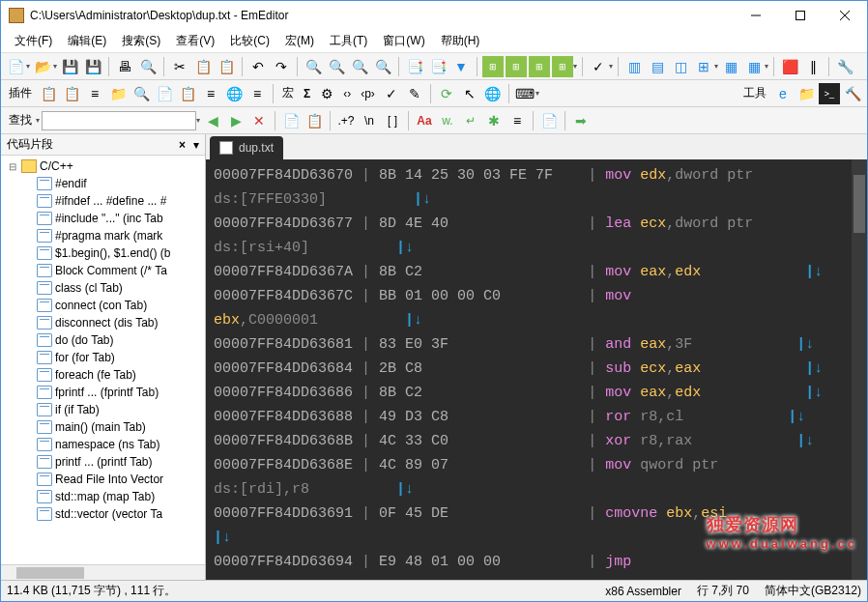 This screenshot has height=602, width=868. What do you see at coordinates (731, 67) in the screenshot?
I see `window5-button: ▦` at bounding box center [731, 67].